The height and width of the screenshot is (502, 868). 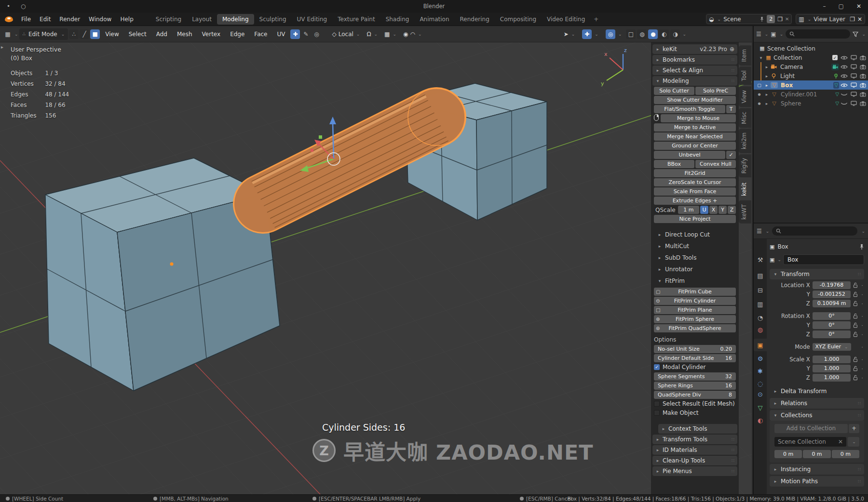 I want to click on tab-constraints: ⊙, so click(x=760, y=394).